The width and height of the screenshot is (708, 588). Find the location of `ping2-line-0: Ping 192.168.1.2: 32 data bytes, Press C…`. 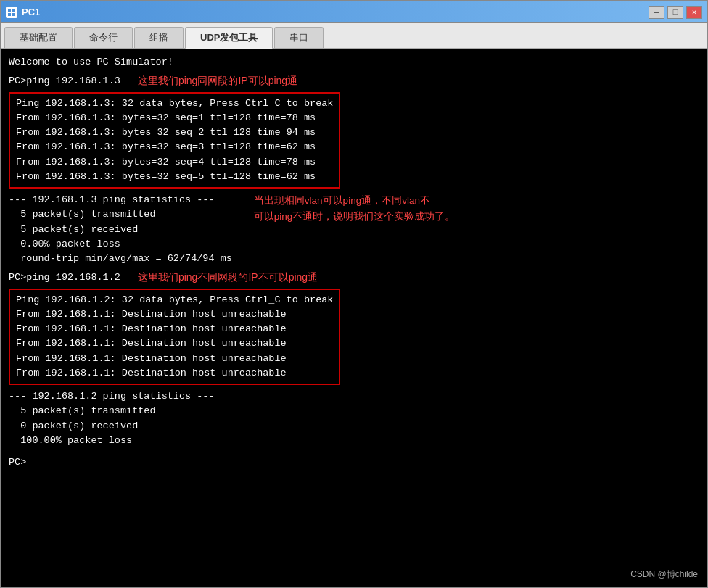

ping2-line-0: Ping 192.168.1.2: 32 data bytes, Press C… is located at coordinates (174, 300).